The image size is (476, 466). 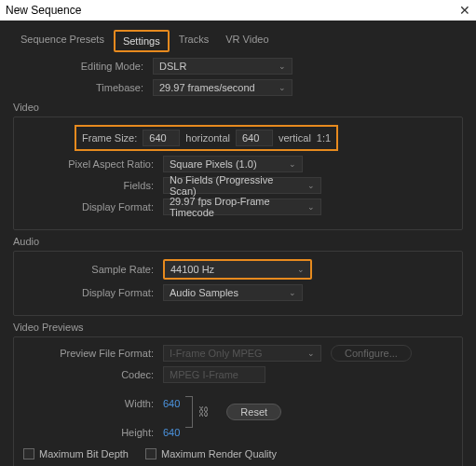 I want to click on editing-mode-select: DSLR ⌄, so click(x=223, y=66).